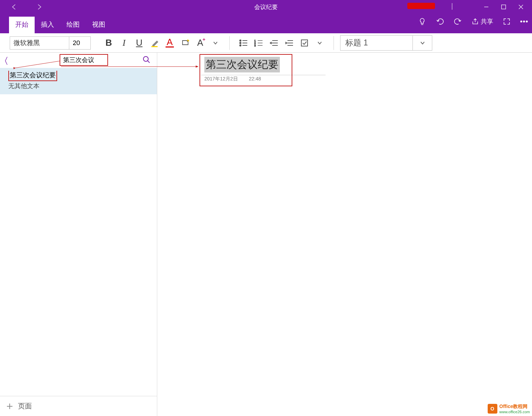  What do you see at coordinates (521, 7) in the screenshot?
I see `close-icon` at bounding box center [521, 7].